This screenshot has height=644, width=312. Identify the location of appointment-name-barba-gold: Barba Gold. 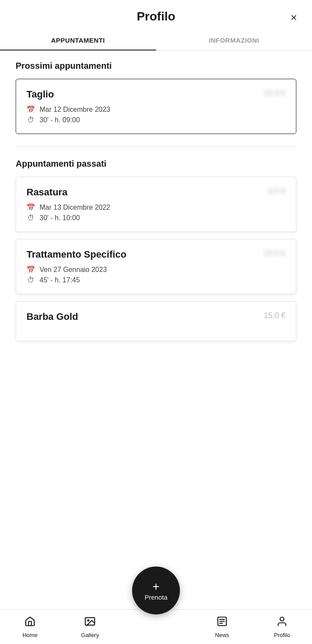
(52, 317).